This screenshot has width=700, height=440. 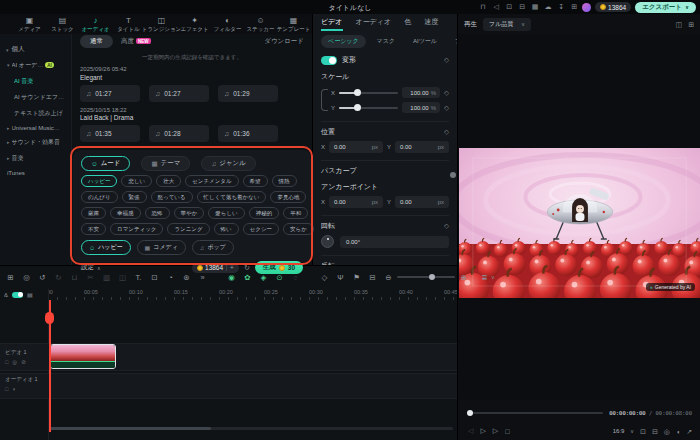 What do you see at coordinates (36, 172) in the screenshot?
I see `sidebar-item: iTunes` at bounding box center [36, 172].